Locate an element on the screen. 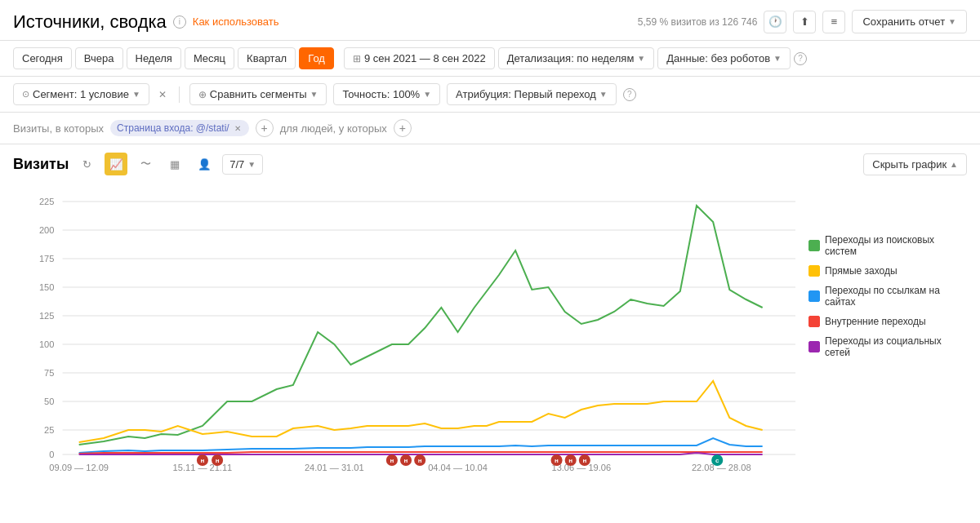 This screenshot has width=980, height=523. accuracy-button: Точность: 100% ▼ is located at coordinates (387, 95).